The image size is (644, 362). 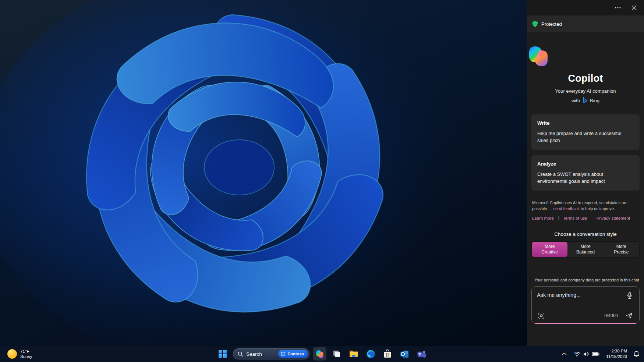 What do you see at coordinates (629, 316) in the screenshot?
I see `send-button` at bounding box center [629, 316].